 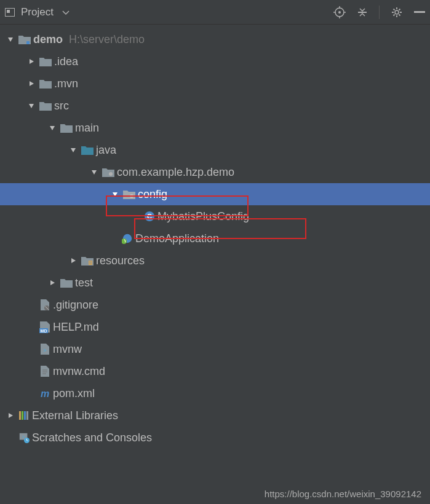 What do you see at coordinates (215, 371) in the screenshot?
I see `tree-item-mvnwcmd: mvnw.cmd` at bounding box center [215, 371].